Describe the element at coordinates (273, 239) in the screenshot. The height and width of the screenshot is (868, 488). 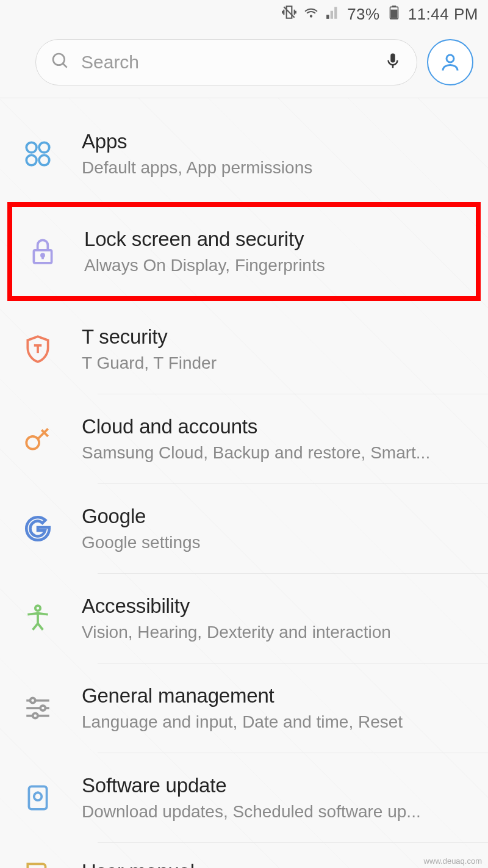
I see `item-title: Lock screen and security` at that location.